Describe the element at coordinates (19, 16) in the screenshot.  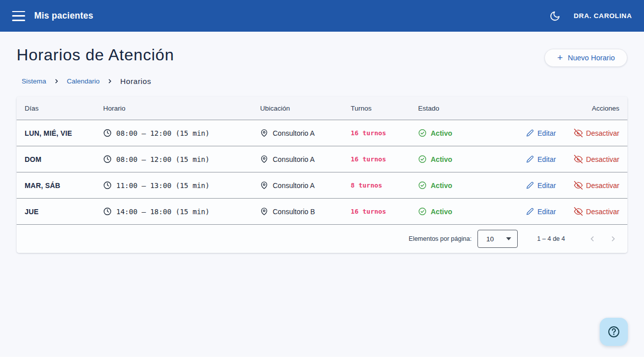
I see `menu-icon` at that location.